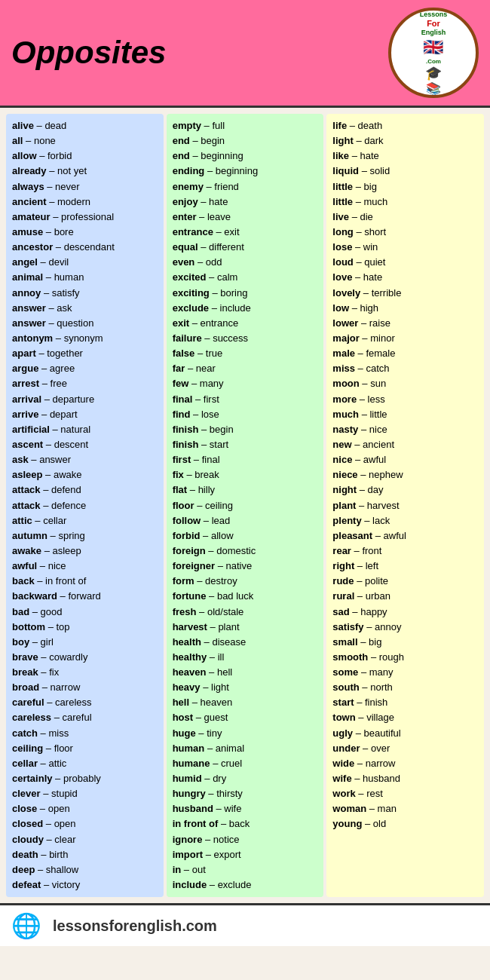 This screenshot has width=490, height=980. Describe the element at coordinates (84, 354) in the screenshot. I see `list-item: apart – together` at that location.